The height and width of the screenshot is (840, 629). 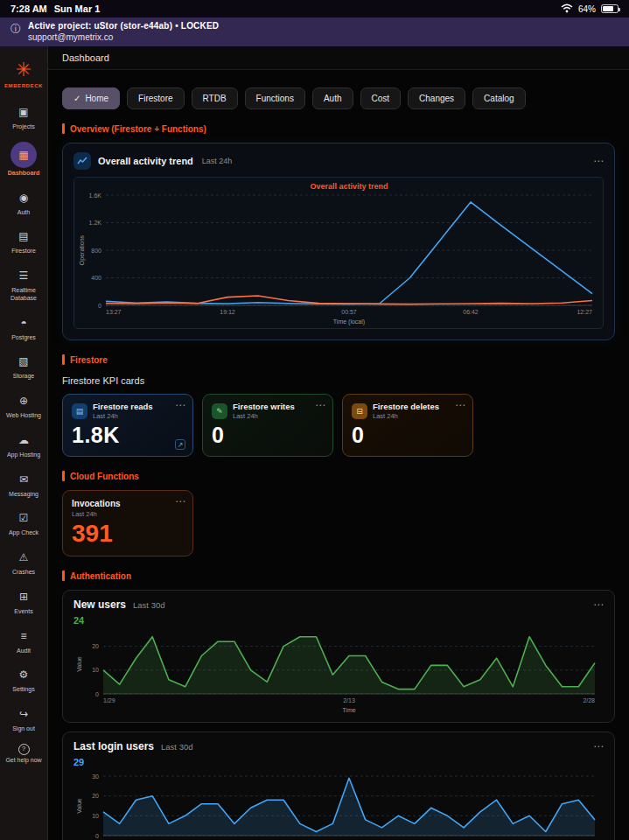 What do you see at coordinates (275, 98) in the screenshot?
I see `tab-functions: Functions` at bounding box center [275, 98].